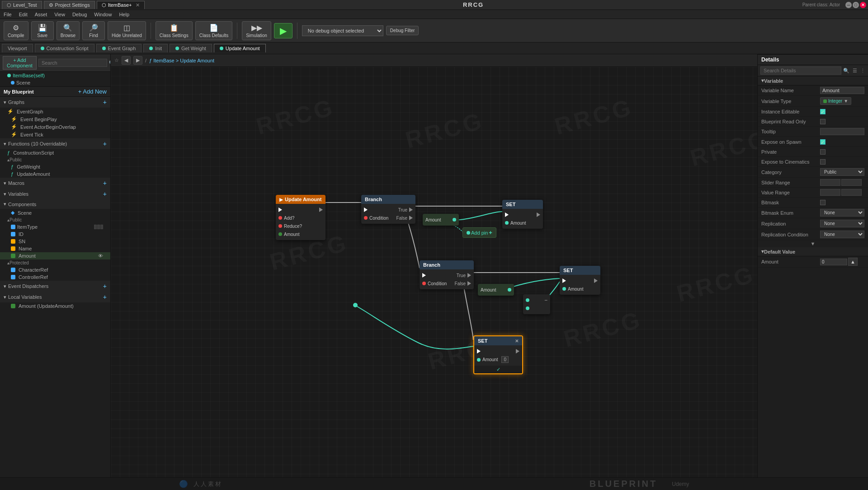 This screenshot has height=490, width=868. What do you see at coordinates (55, 194) in the screenshot?
I see `variables-header: ▾ Variables +` at bounding box center [55, 194].